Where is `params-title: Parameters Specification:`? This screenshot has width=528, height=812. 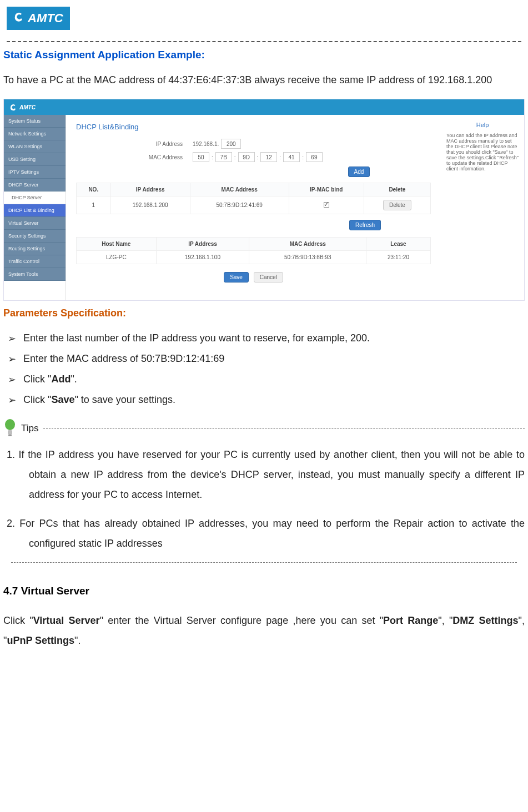
params-title: Parameters Specification: is located at coordinates (264, 313).